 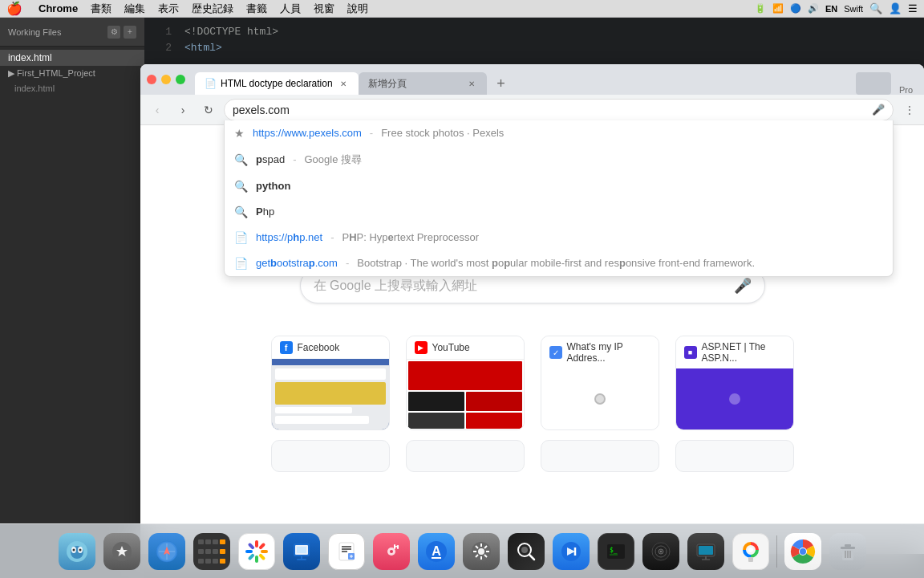 What do you see at coordinates (209, 110) in the screenshot?
I see `reload-button: ↻` at bounding box center [209, 110].